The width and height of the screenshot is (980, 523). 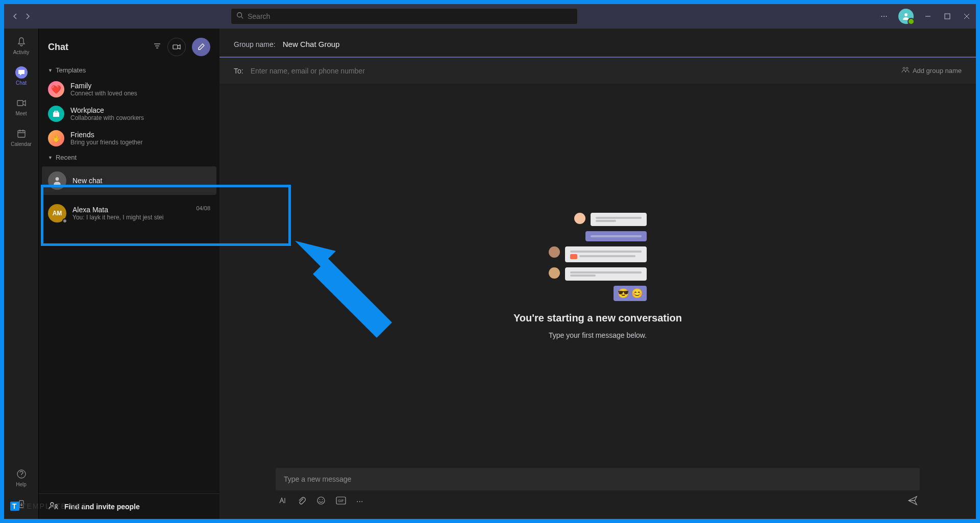 What do you see at coordinates (157, 47) in the screenshot?
I see `filter-icon` at bounding box center [157, 47].